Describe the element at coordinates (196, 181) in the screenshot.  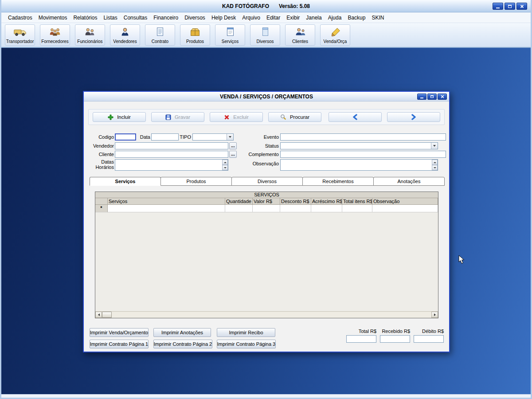
I see `tab-produtos: Produtos` at that location.